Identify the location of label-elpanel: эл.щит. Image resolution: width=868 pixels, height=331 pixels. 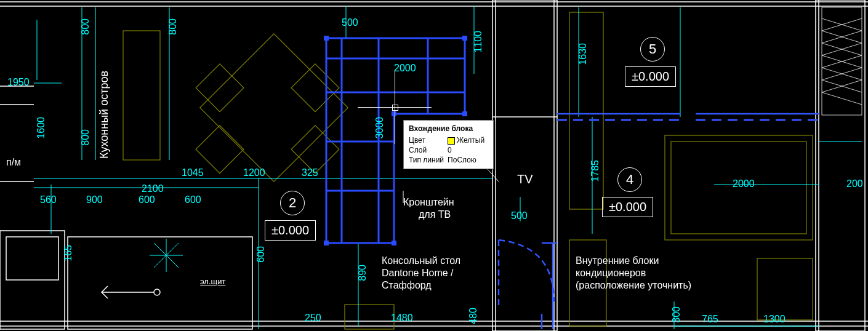
(213, 282).